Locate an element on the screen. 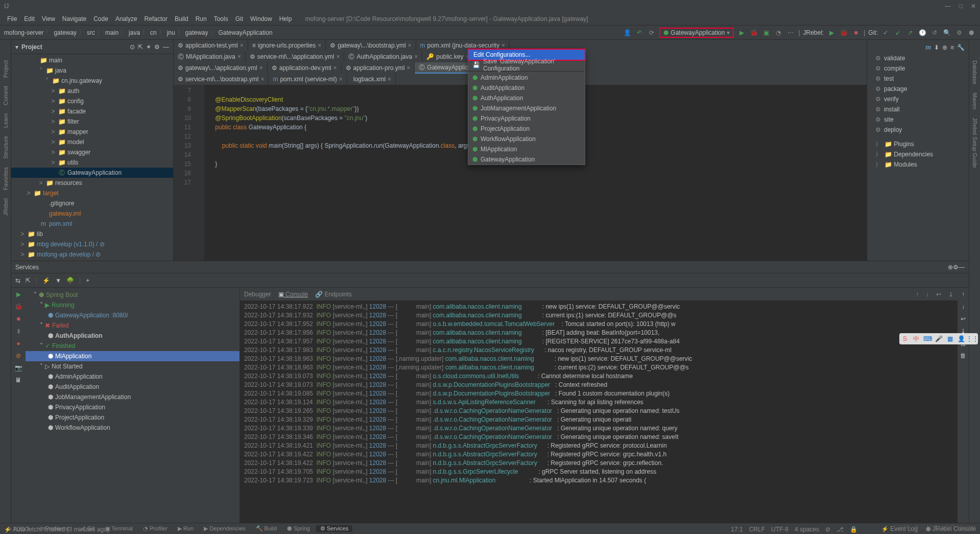 The width and height of the screenshot is (980, 534). crumb: jnu is located at coordinates (171, 33).